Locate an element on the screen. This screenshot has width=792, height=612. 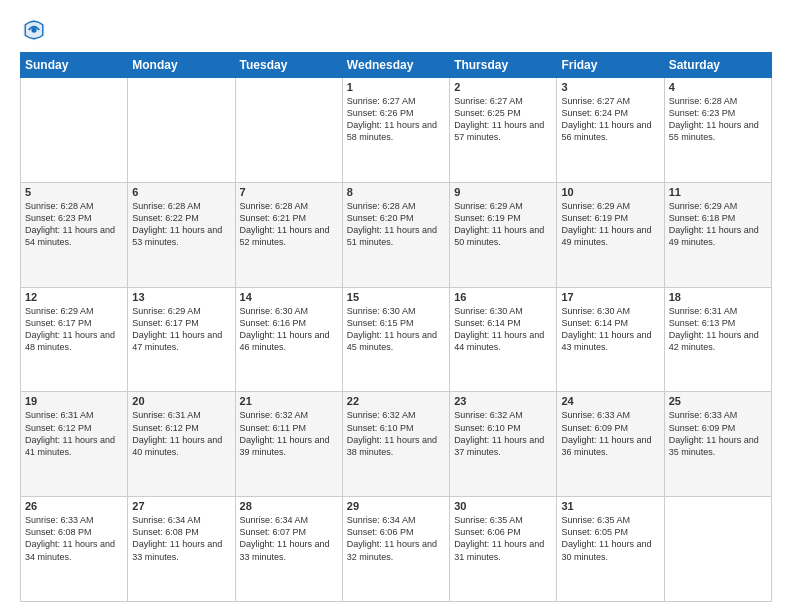
weekday-header-monday: Monday is located at coordinates (182, 66).